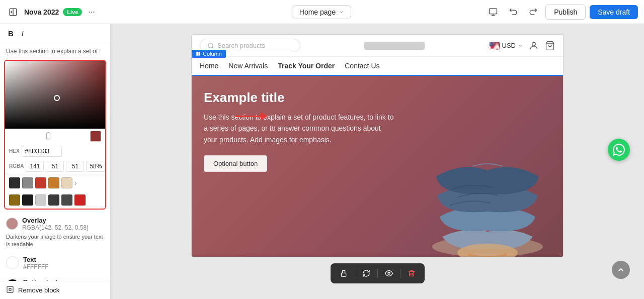 This screenshot has width=644, height=299. What do you see at coordinates (362, 66) in the screenshot?
I see `nav-contact: Contact Us` at bounding box center [362, 66].